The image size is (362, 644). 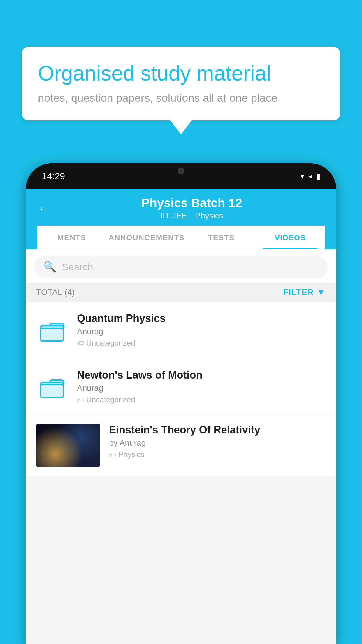 I want to click on speech-bubble-title: Organised study material, so click(x=181, y=74).